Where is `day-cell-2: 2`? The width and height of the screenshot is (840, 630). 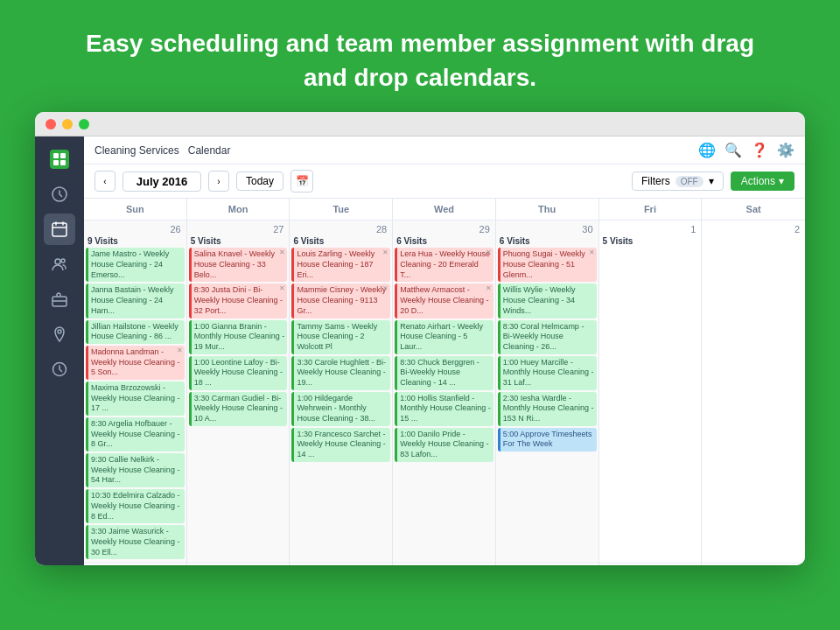
day-cell-2: 2 is located at coordinates (753, 392).